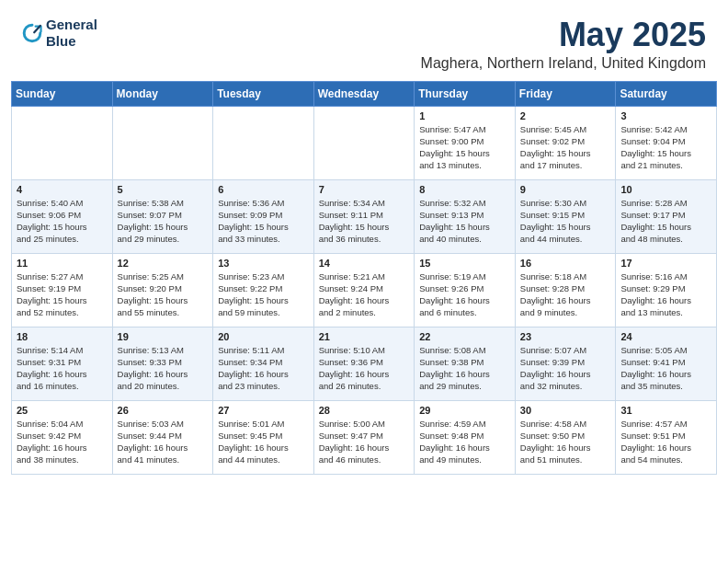  Describe the element at coordinates (63, 216) in the screenshot. I see `calendar-day-cell: 4Sunrise: 5:40 AM Sunset: 9:06 PM Daylig…` at that location.